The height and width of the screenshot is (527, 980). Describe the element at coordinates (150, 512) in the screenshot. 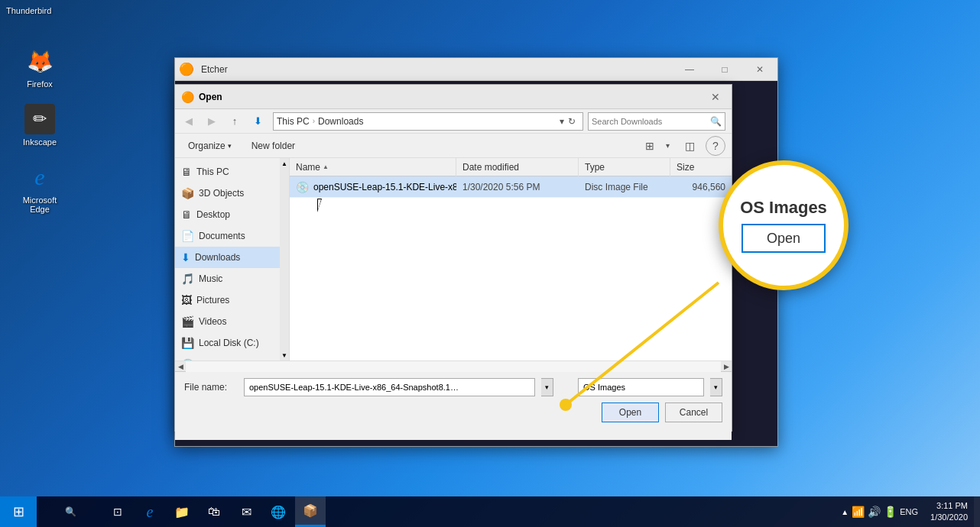

I see `edge-taskbar-icon: e` at that location.